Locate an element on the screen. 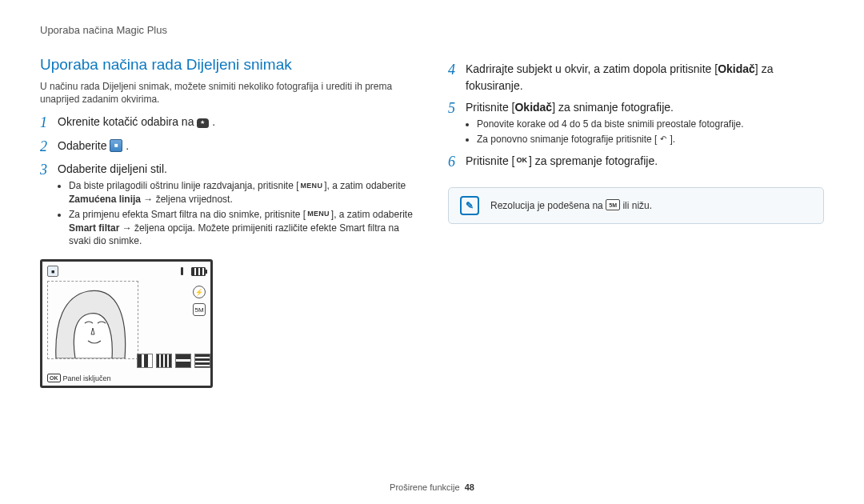  step-text: ] za snimanje fotografije. is located at coordinates (613, 107).